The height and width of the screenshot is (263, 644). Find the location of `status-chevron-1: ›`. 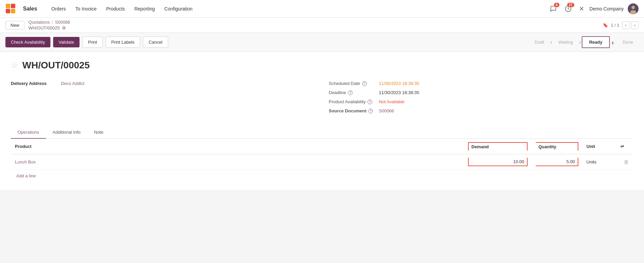

status-chevron-1: › is located at coordinates (551, 42).